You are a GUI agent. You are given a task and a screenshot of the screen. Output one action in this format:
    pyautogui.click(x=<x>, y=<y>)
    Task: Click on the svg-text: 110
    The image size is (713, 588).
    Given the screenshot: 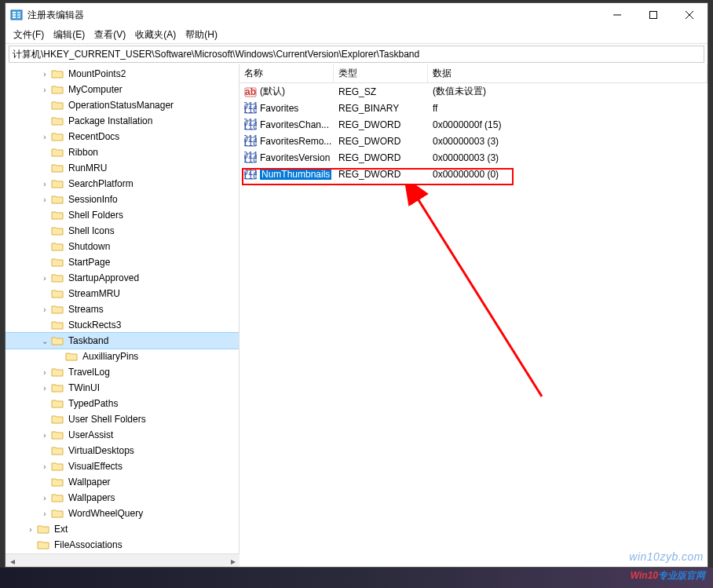 What is the action you would take?
    pyautogui.click(x=250, y=110)
    